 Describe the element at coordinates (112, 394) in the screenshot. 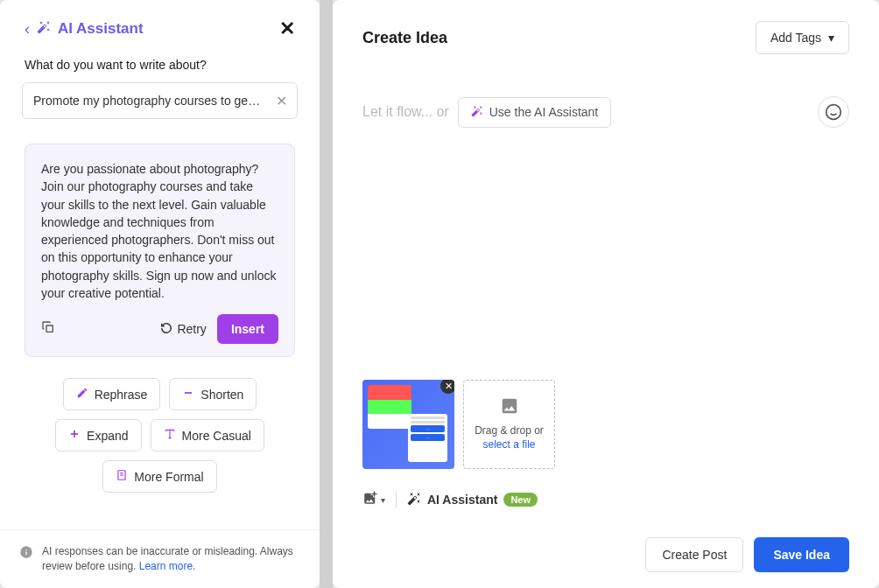

I see `rephrase-button: Rephrase` at that location.